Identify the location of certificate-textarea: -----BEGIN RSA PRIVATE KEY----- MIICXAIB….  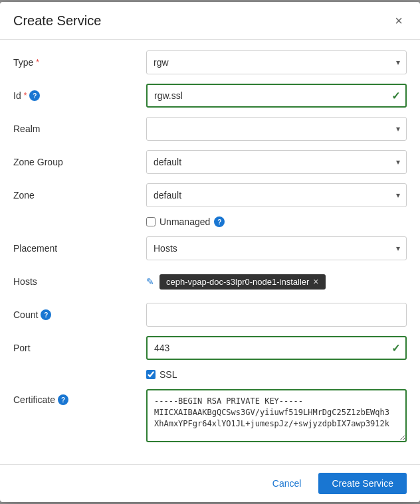
(276, 416).